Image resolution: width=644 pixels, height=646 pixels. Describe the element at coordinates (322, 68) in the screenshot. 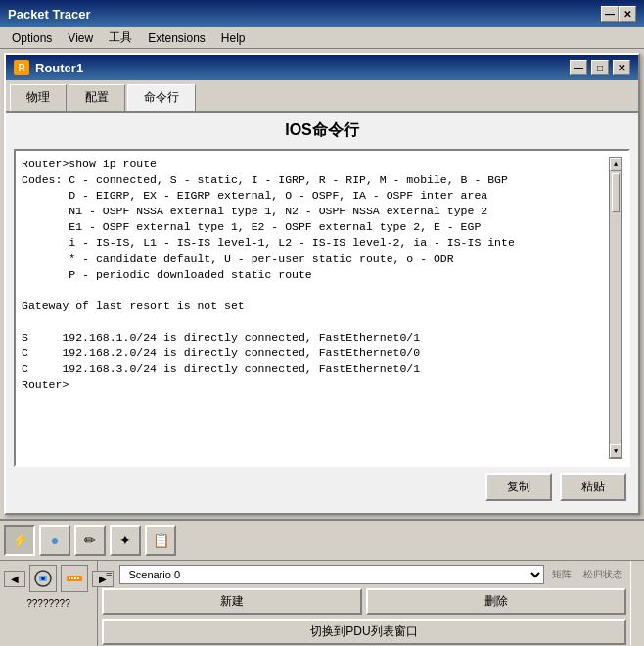

I see `router-titlebar: R Router1 — □ ✕` at that location.